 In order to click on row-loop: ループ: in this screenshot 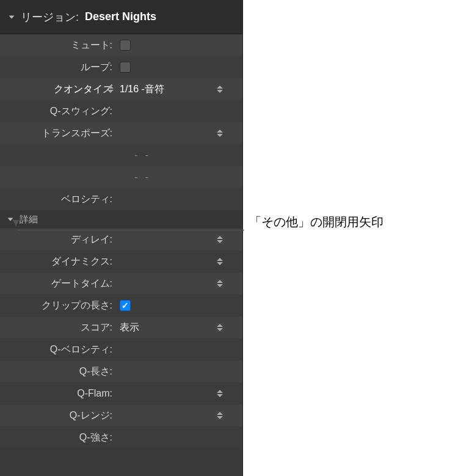, I will do `click(121, 67)`.